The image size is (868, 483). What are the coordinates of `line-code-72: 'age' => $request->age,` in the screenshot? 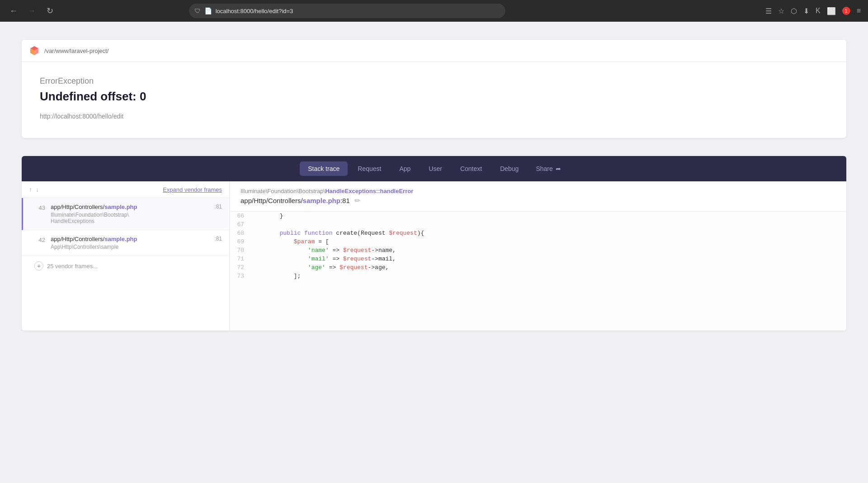 It's located at (320, 268).